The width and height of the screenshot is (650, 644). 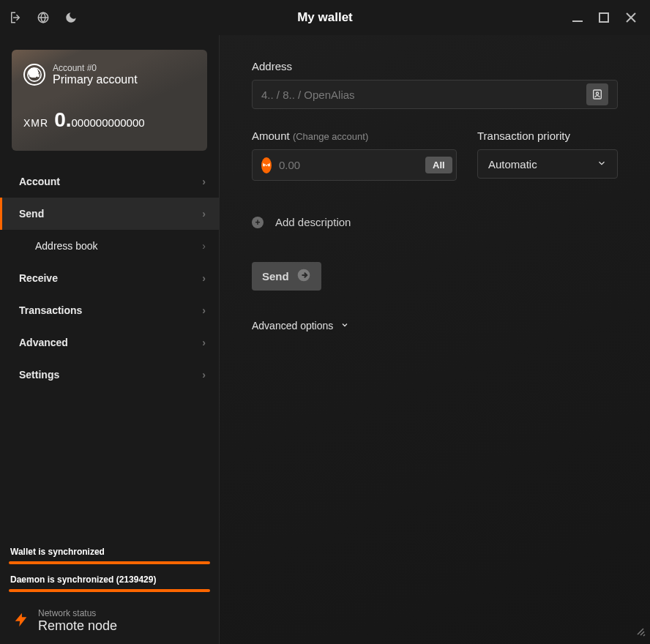 What do you see at coordinates (40, 181) in the screenshot?
I see `nav-label: Account` at bounding box center [40, 181].